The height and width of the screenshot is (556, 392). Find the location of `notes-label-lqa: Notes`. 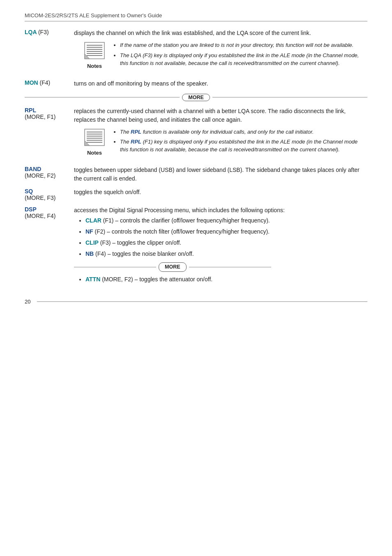

notes-label-lqa: Notes is located at coordinates (95, 66).